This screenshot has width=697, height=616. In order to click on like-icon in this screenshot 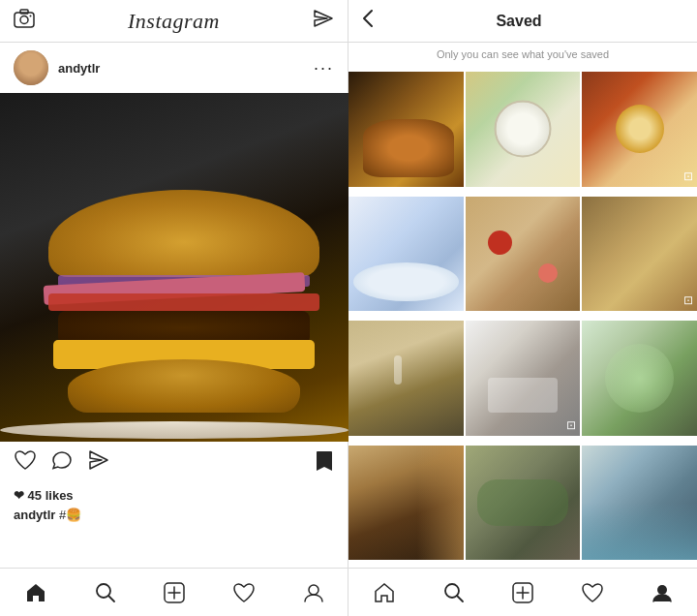, I will do `click(25, 463)`.